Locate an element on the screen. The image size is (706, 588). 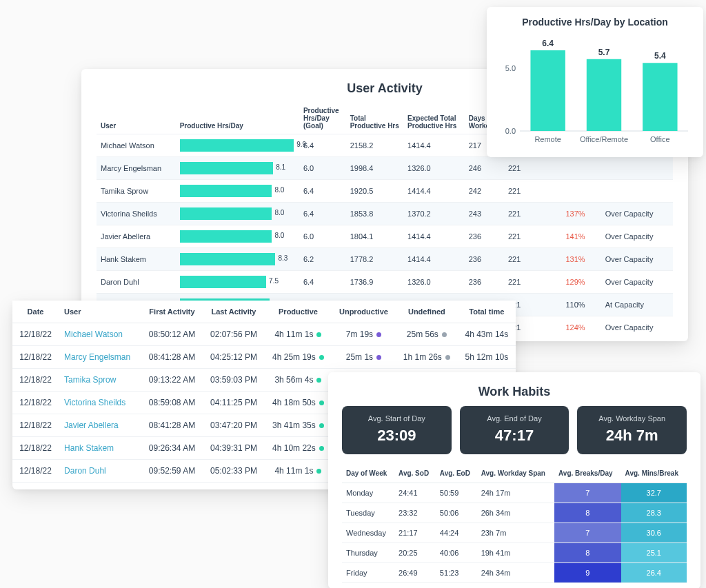
table-row: Thursday20:2540:0619h 41m825.1 is located at coordinates (514, 553).